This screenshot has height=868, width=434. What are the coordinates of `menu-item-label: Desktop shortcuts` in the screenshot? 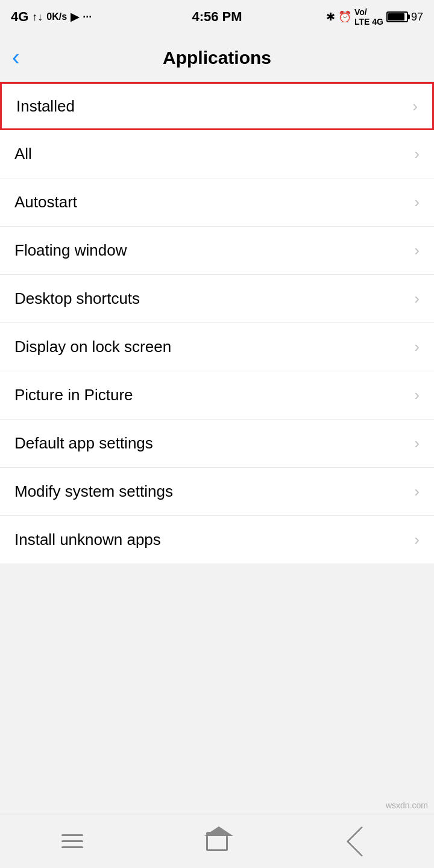 It's located at (77, 299).